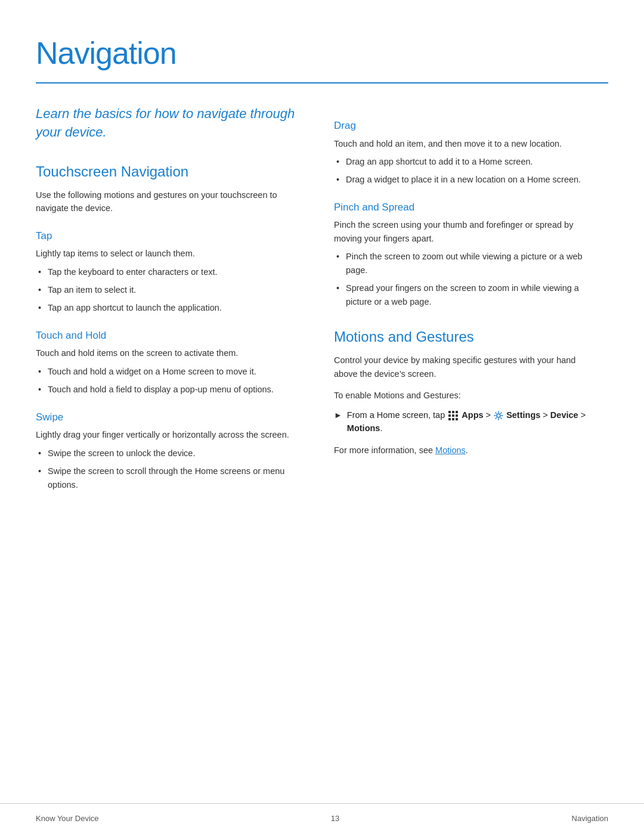 Image resolution: width=644 pixels, height=833 pixels. Describe the element at coordinates (167, 253) in the screenshot. I see `tap-description: Lightly tap items to select or launch th…` at that location.